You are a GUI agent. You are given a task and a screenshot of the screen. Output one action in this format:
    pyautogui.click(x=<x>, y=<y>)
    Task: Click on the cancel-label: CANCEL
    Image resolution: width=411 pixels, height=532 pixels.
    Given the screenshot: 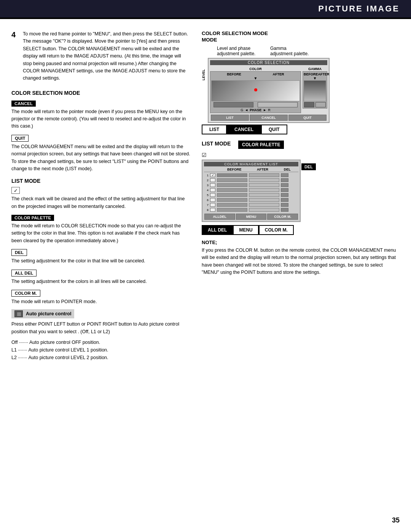 What is the action you would take?
    pyautogui.click(x=24, y=104)
    